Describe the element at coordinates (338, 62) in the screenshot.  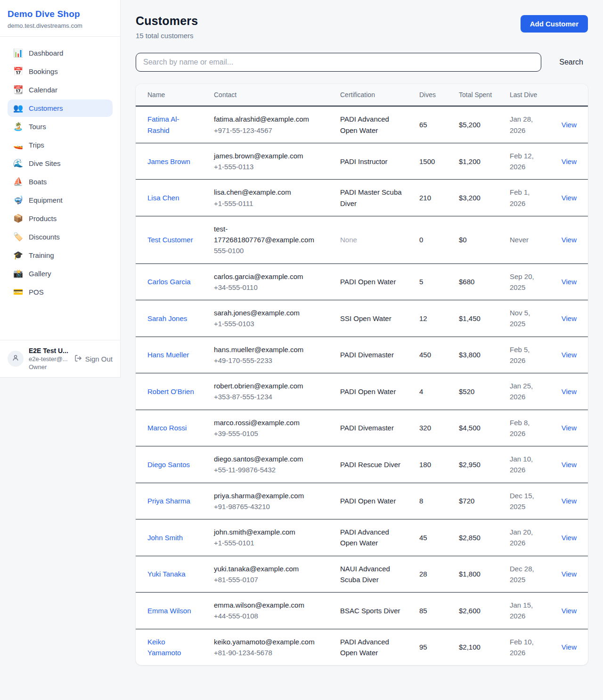
I see `search-input` at that location.